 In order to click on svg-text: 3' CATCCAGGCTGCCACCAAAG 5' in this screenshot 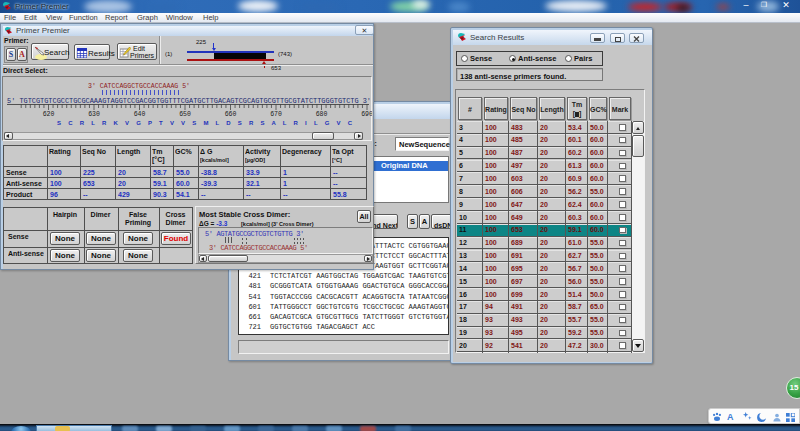, I will do `click(139, 86)`.